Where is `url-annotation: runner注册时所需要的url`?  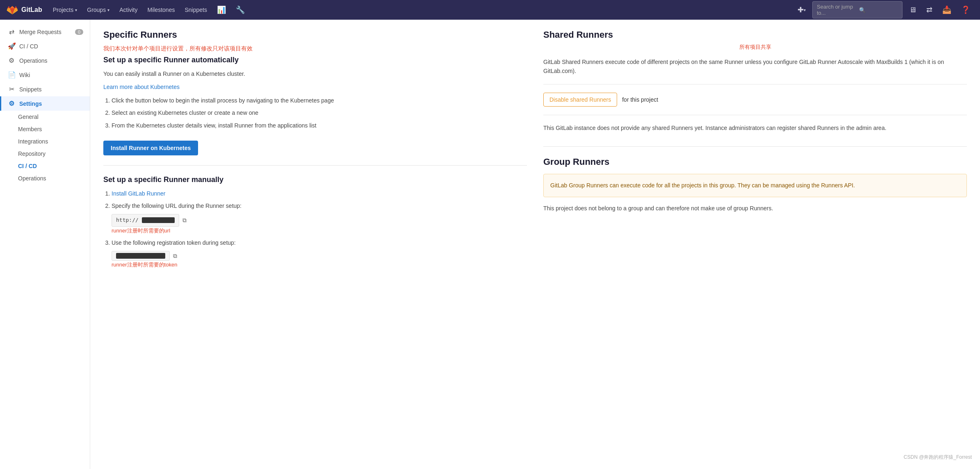 url-annotation: runner注册时所需要的url is located at coordinates (319, 231).